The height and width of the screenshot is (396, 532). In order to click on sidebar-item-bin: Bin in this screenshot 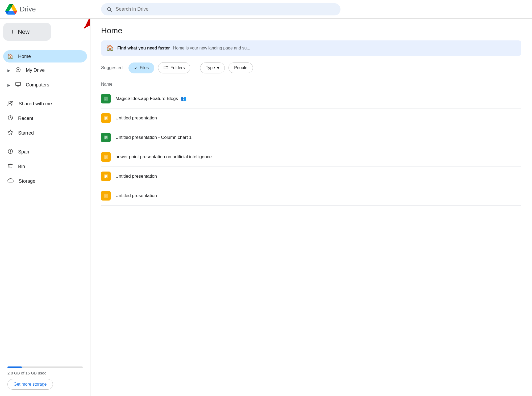, I will do `click(45, 166)`.